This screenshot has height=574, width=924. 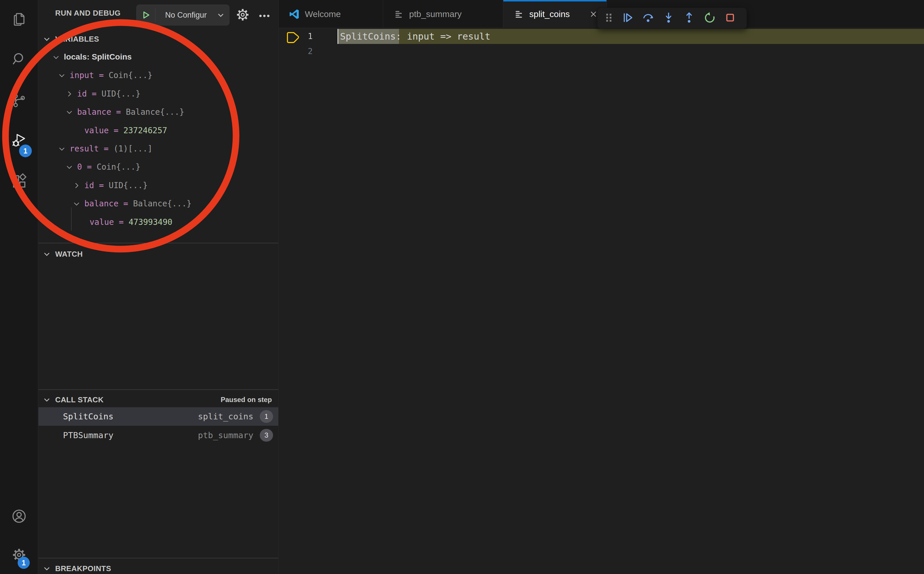 What do you see at coordinates (158, 149) in the screenshot?
I see `variable-row: result = (1)[...]` at bounding box center [158, 149].